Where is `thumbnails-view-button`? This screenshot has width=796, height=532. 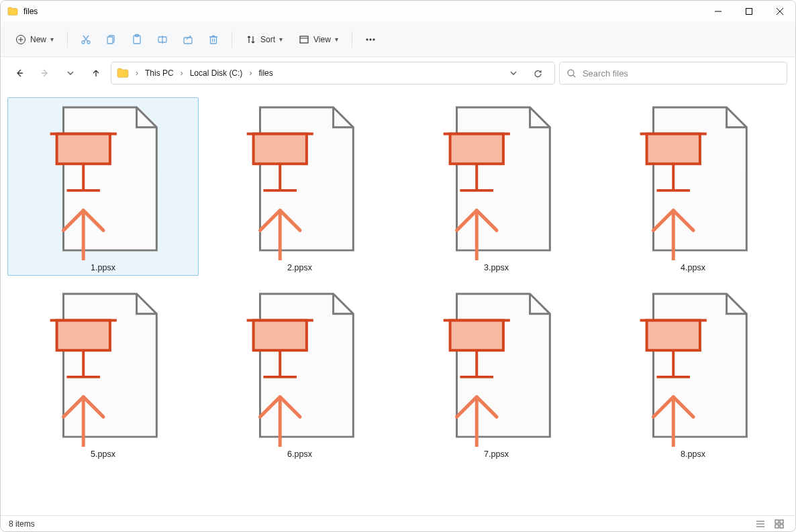 thumbnails-view-button is located at coordinates (779, 524).